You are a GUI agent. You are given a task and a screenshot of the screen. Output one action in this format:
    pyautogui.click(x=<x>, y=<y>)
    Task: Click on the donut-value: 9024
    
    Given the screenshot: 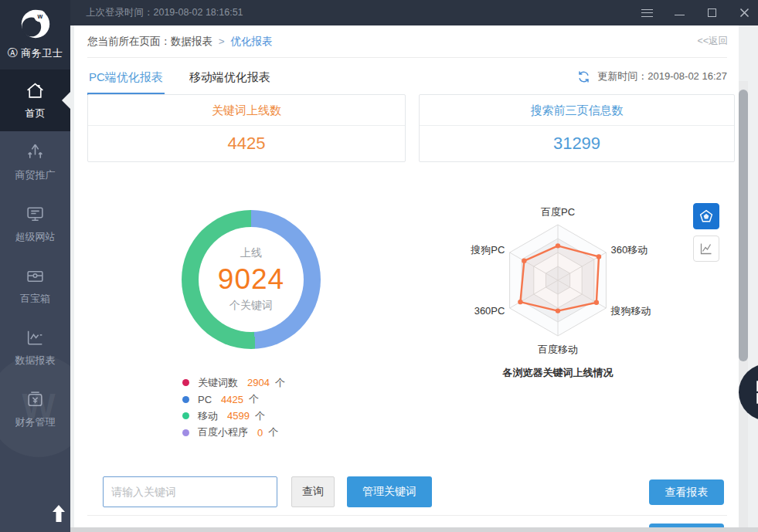 What is the action you would take?
    pyautogui.click(x=251, y=280)
    